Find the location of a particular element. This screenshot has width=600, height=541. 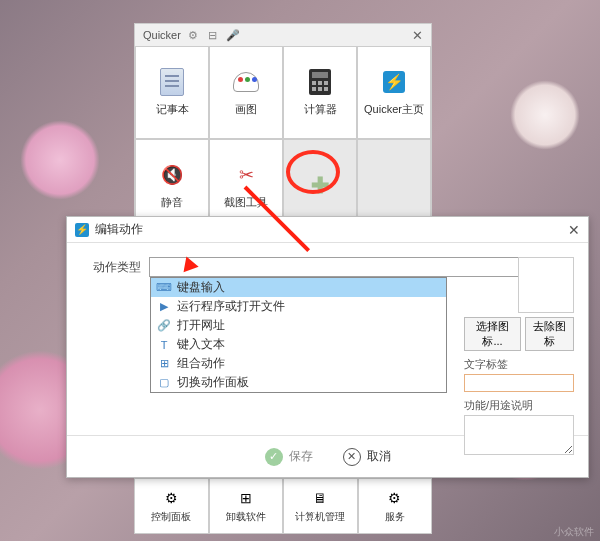

dropdown-item-panel: ▢切换动作面板 is located at coordinates (298, 382).